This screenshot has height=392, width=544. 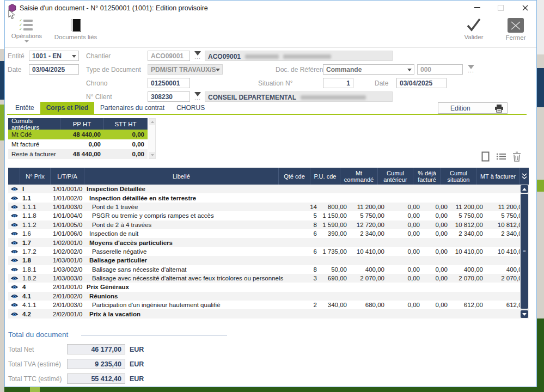 I want to click on grid-header-qte-cde: Qté cde, so click(x=295, y=176).